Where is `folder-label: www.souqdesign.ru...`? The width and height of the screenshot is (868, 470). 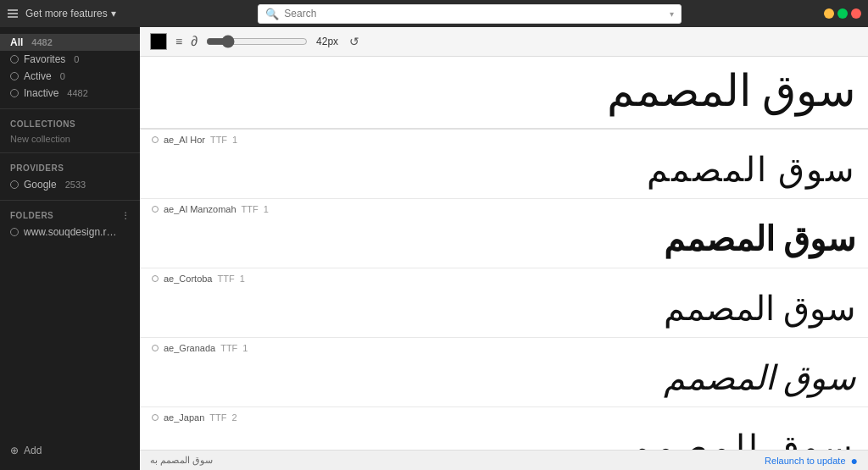
folder-label: www.souqdesign.ru... is located at coordinates (70, 232).